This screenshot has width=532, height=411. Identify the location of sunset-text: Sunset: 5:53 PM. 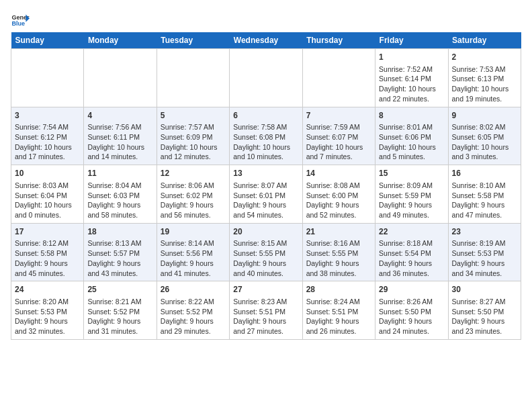
(41, 312).